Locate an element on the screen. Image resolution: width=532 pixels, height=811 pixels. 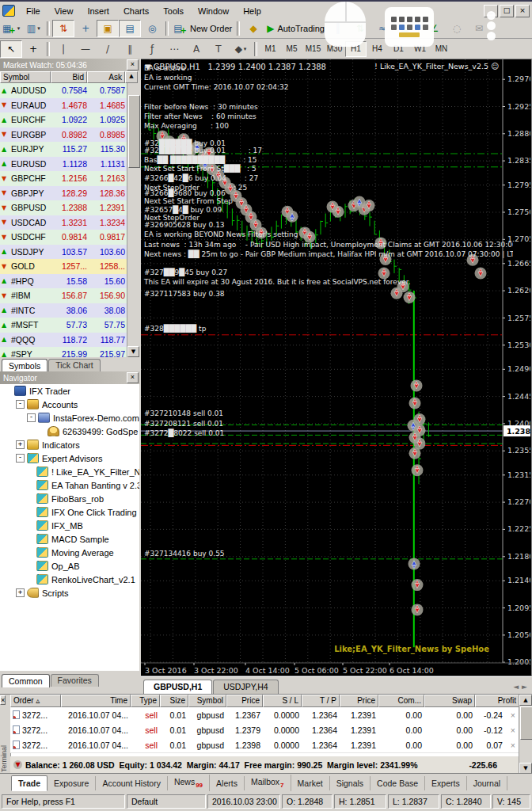
market-watch-row: ▲#QQQ118.72118.77 is located at coordinates (70, 341).